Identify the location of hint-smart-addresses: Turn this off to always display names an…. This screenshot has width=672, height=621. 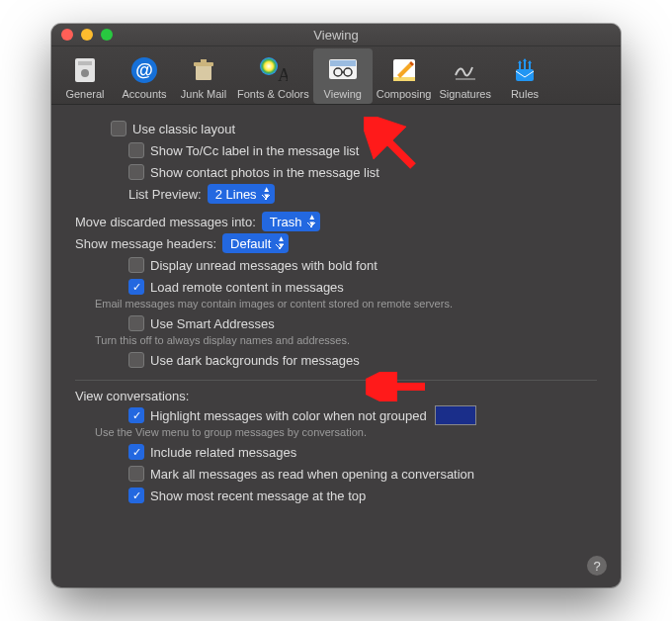
(336, 340).